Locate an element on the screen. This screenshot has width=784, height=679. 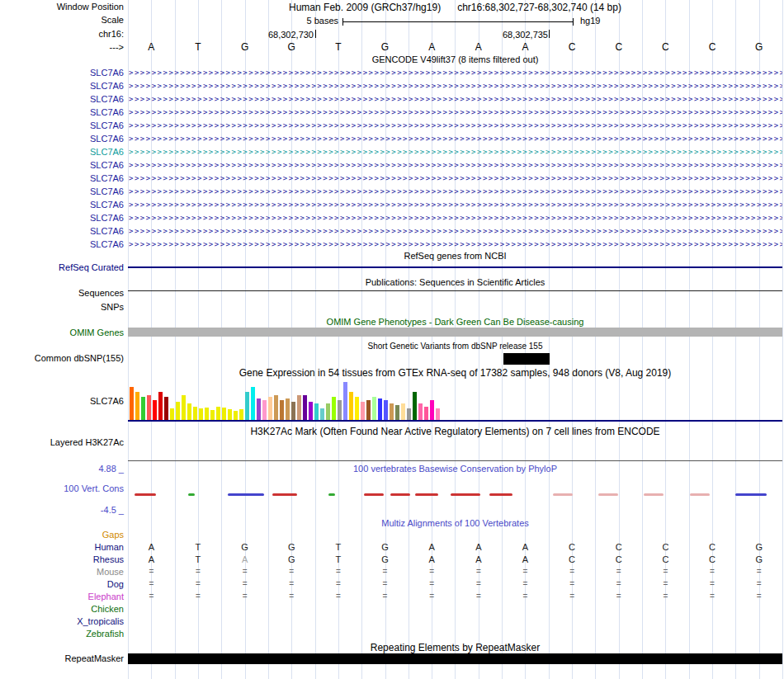
dbsnp-variant-box is located at coordinates (527, 359).